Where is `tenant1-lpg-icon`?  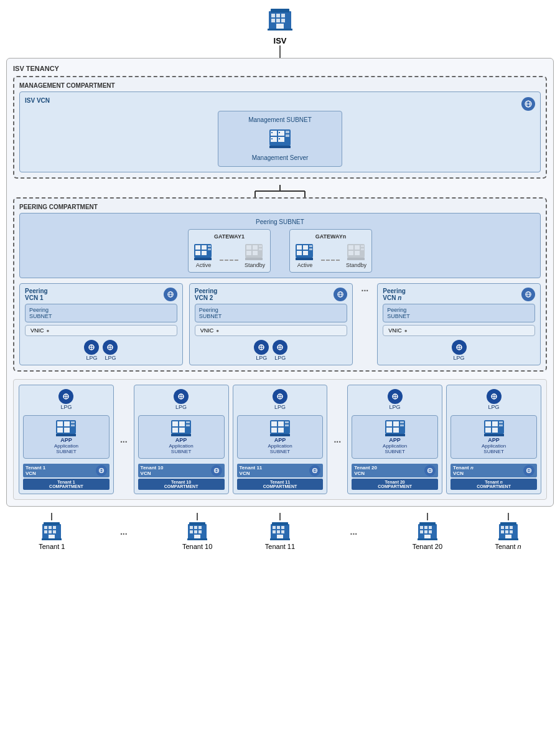
tenant1-lpg-icon is located at coordinates (66, 396).